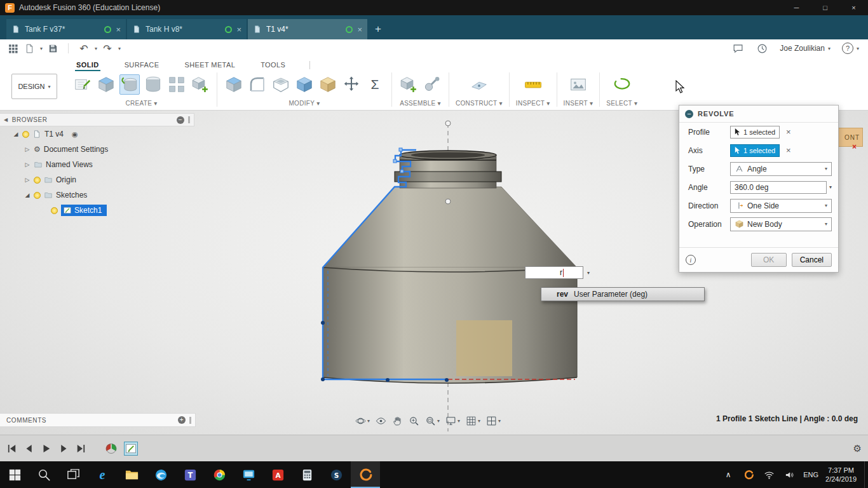 The width and height of the screenshot is (868, 488). I want to click on info-icon: i, so click(691, 260).